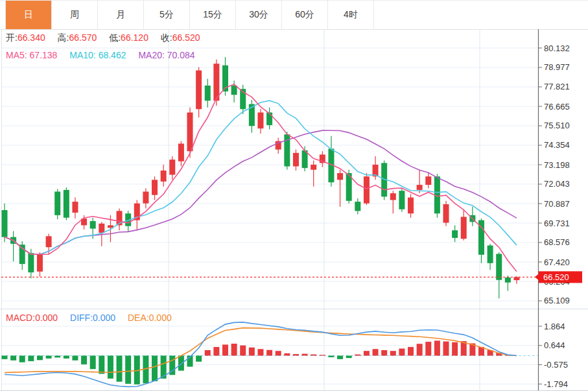 The width and height of the screenshot is (588, 391). What do you see at coordinates (556, 364) in the screenshot?
I see `axis-tick-label: -0.575` at bounding box center [556, 364].